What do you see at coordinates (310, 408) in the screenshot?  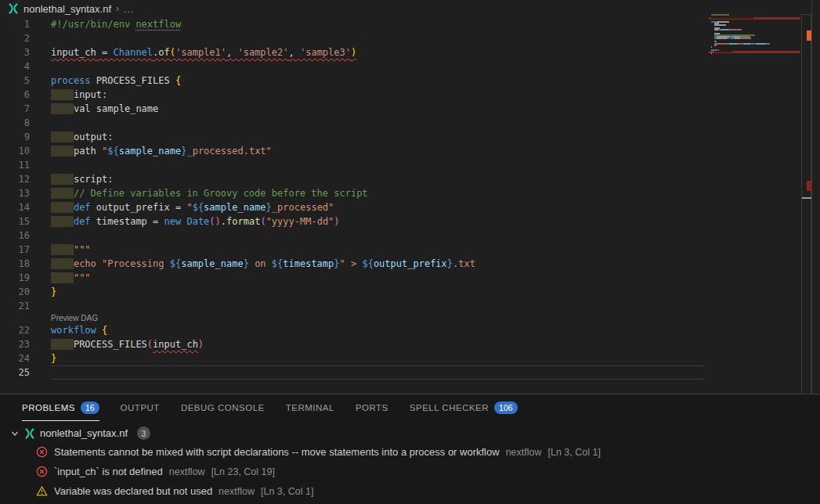 I see `tab-terminal: TERMINAL` at bounding box center [310, 408].